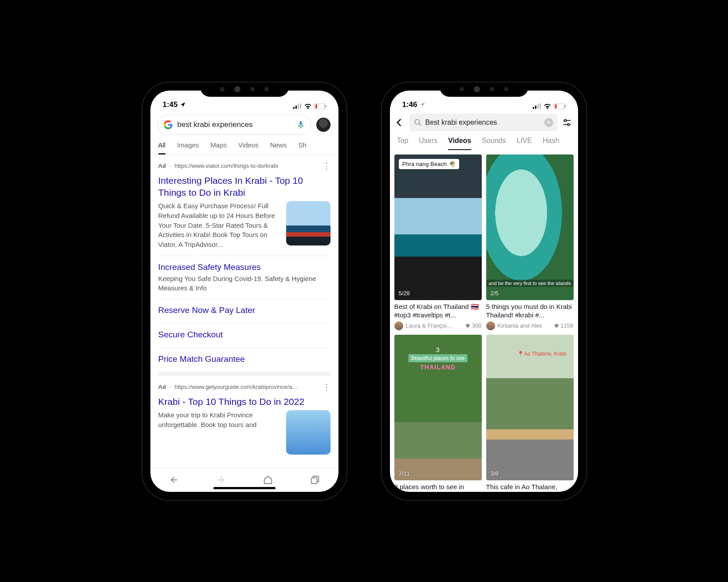  What do you see at coordinates (244, 146) in the screenshot?
I see `google-result-tabs: All Images Maps Videos News Sh` at bounding box center [244, 146].